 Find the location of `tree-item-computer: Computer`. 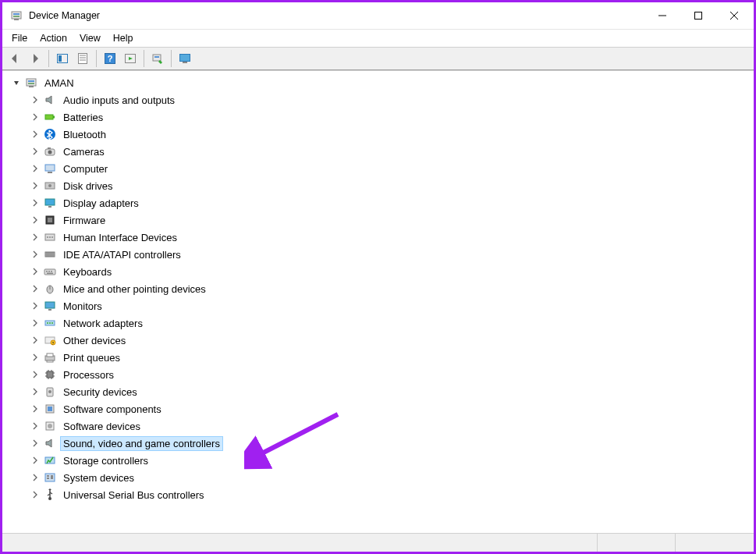

tree-item-computer: Computer is located at coordinates (390, 169).